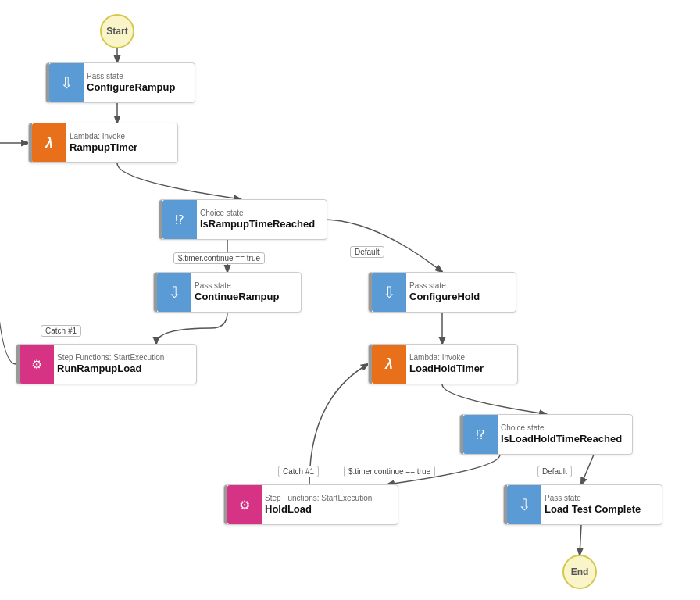 The width and height of the screenshot is (700, 600). I want to click on node-content: Choice state IsRampupTimeReached, so click(262, 220).